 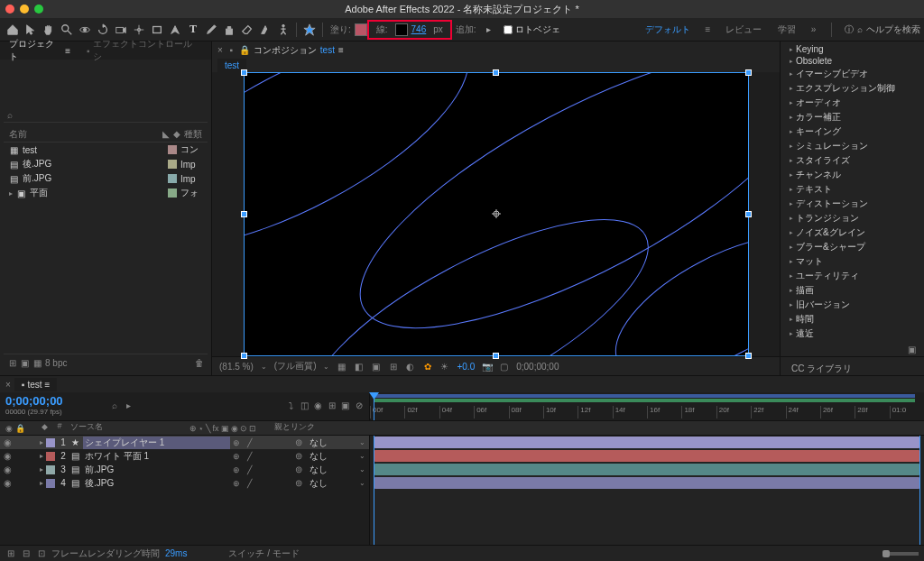 What do you see at coordinates (121, 428) in the screenshot?
I see `col-source: ソース名` at bounding box center [121, 428].